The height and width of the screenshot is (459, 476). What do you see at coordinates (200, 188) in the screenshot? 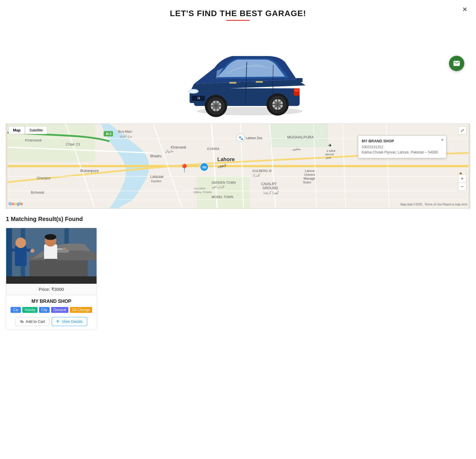
I see `svg-text: ALLAMA` at bounding box center [200, 188].